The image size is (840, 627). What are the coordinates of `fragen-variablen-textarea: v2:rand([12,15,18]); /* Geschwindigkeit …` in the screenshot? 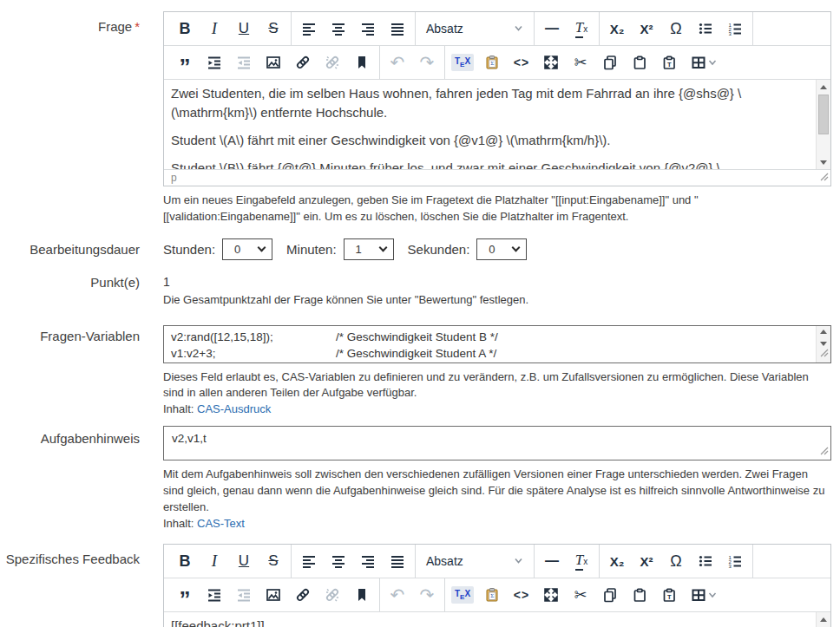 It's located at (497, 344).